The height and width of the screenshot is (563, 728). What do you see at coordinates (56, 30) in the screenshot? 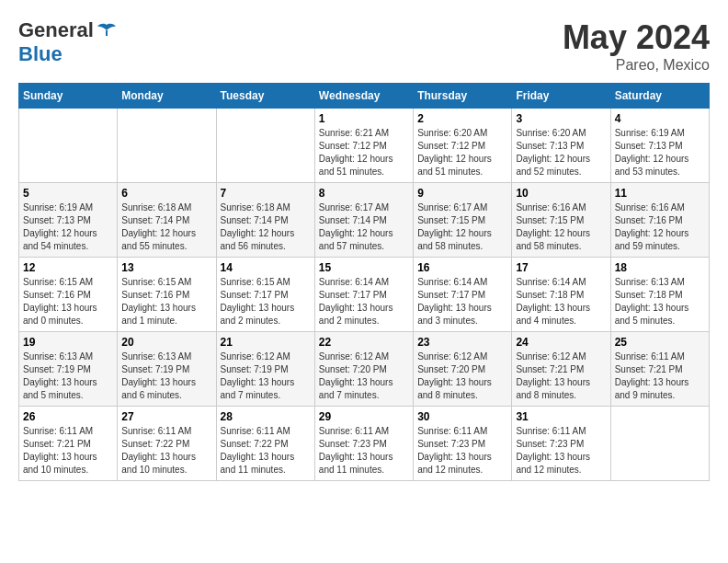
I see `logo-general-text: General` at bounding box center [56, 30].